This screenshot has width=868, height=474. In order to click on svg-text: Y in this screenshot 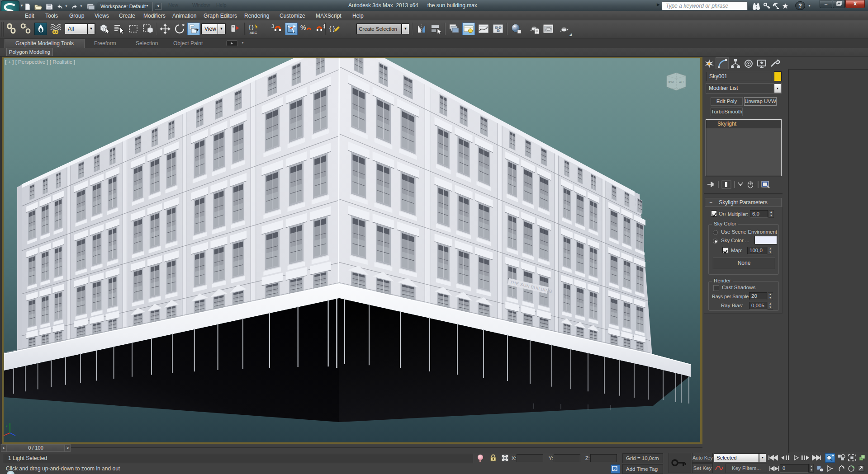, I will do `click(7, 426)`.